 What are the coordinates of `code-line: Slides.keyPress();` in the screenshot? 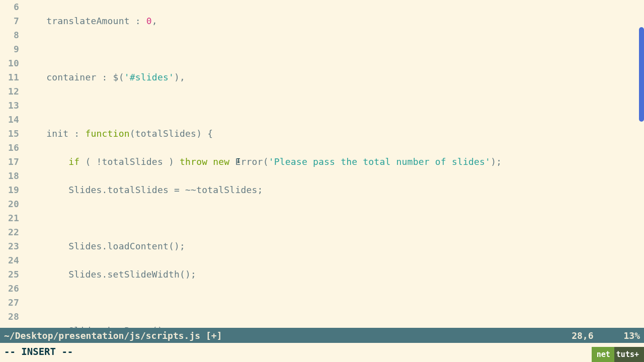 It's located at (334, 326).